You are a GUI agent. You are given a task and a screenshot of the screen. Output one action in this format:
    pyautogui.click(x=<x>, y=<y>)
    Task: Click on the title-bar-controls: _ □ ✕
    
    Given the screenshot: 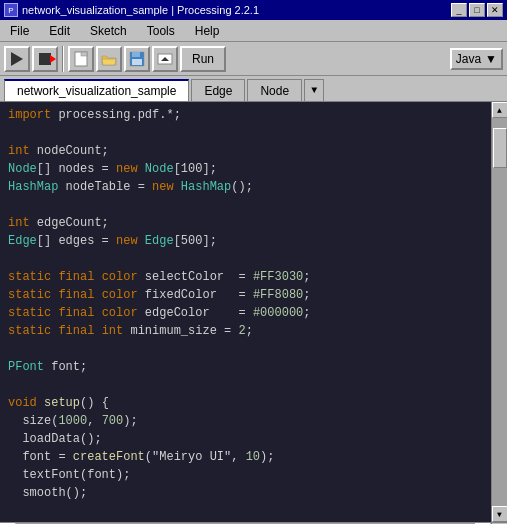 What is the action you would take?
    pyautogui.click(x=477, y=10)
    